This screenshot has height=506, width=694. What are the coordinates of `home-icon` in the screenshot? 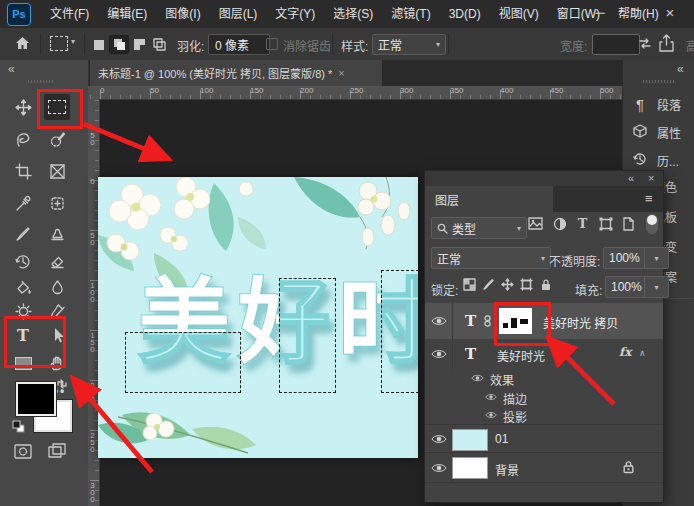 It's located at (22, 45).